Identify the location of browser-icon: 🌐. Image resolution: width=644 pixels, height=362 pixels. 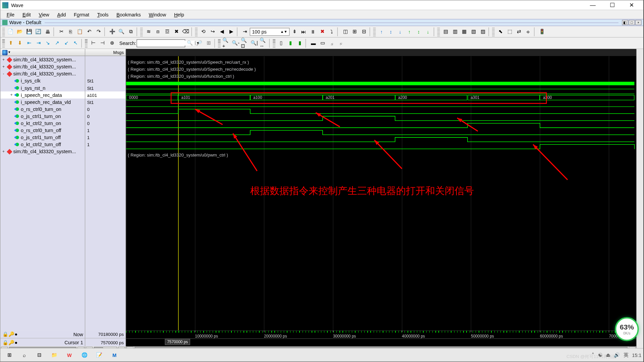
(85, 355).